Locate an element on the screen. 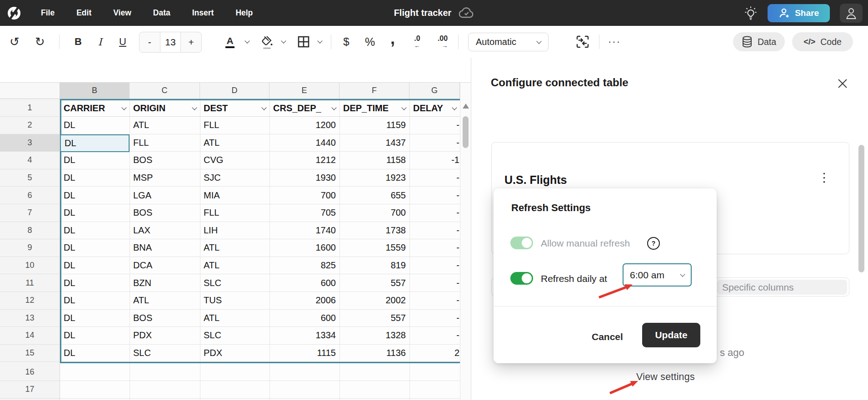 This screenshot has width=868, height=400. percent-format-button: % is located at coordinates (370, 42).